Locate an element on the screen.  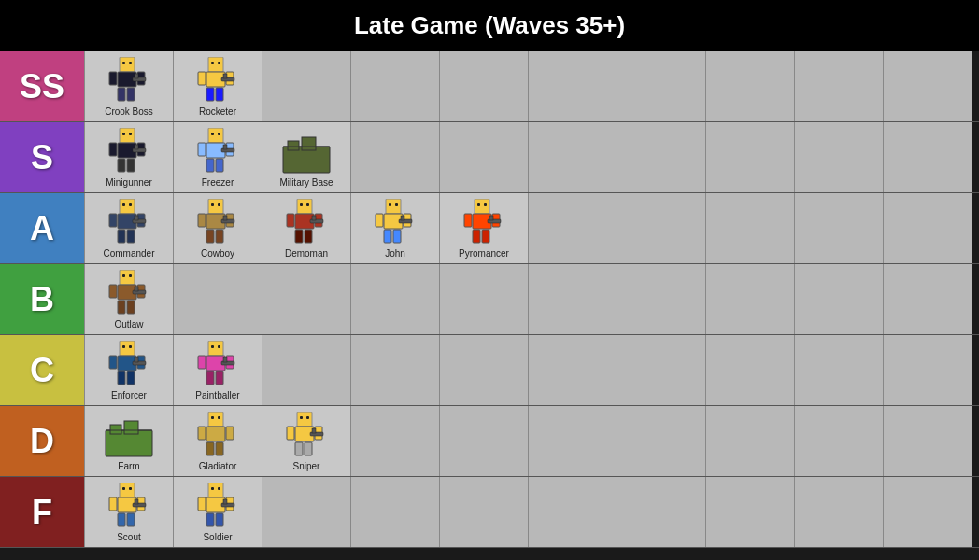
char-icon-john is located at coordinates (395, 223).